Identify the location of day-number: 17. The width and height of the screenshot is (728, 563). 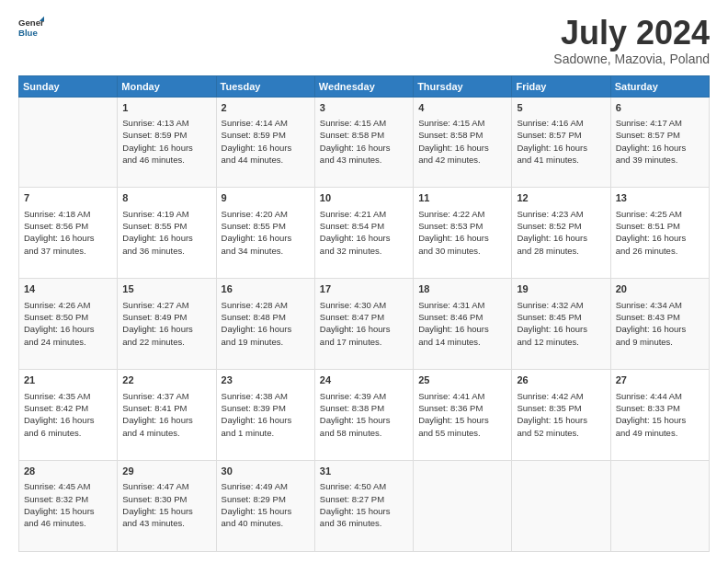
(364, 289).